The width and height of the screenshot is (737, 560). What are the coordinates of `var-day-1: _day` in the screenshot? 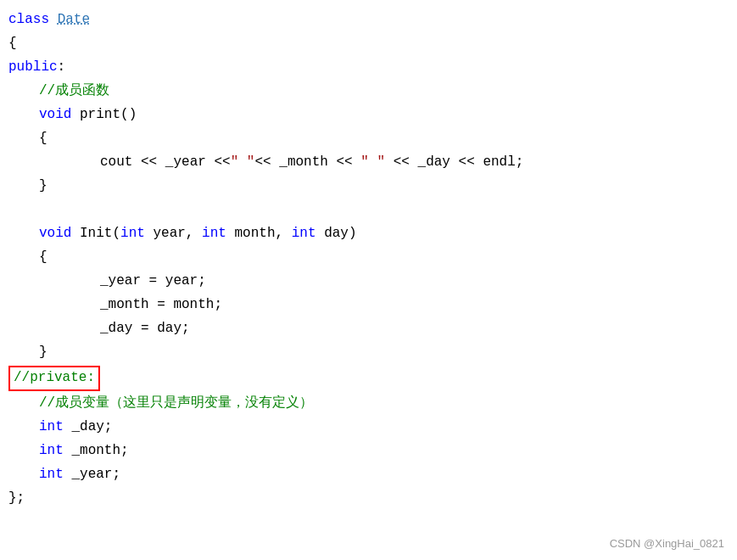 It's located at (434, 163).